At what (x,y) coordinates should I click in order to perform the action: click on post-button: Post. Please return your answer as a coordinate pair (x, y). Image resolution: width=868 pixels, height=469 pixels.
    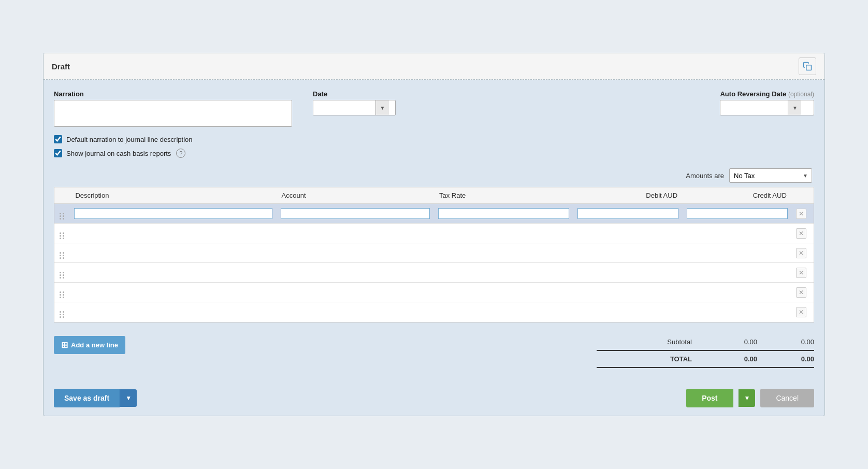
    Looking at the image, I should click on (710, 398).